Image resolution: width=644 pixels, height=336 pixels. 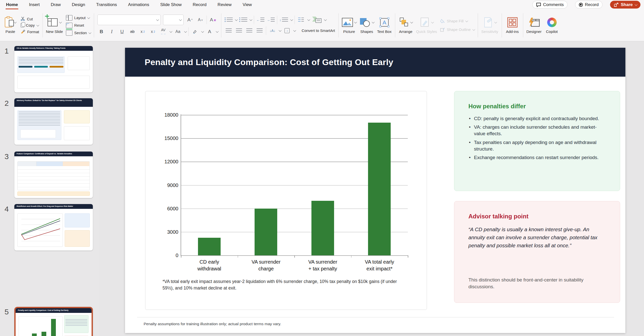 I want to click on sensitivity-button: Sensitivity, so click(x=490, y=25).